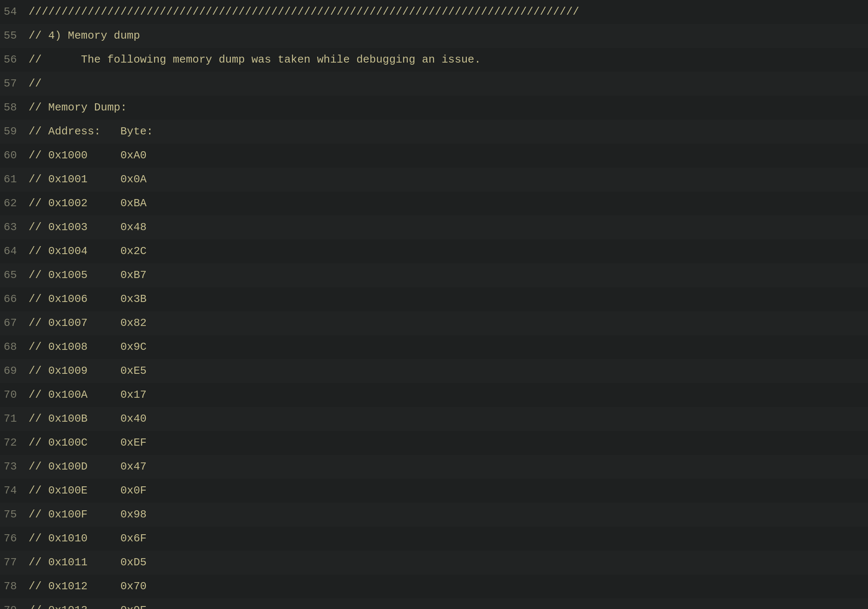  I want to click on code-line: 78// 0x1012 0x70, so click(434, 586).